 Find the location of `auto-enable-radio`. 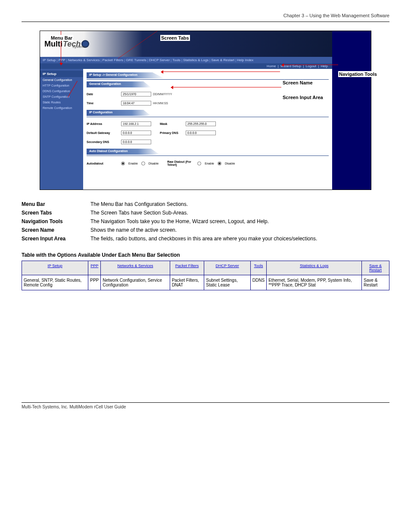

auto-enable-radio is located at coordinates (123, 164).